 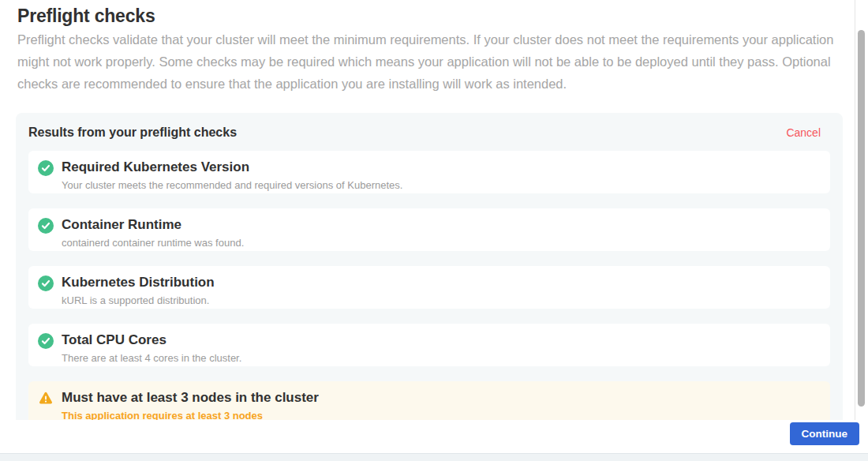 What do you see at coordinates (425, 133) in the screenshot?
I see `panel-header: Results from your preflight checks Cance…` at bounding box center [425, 133].